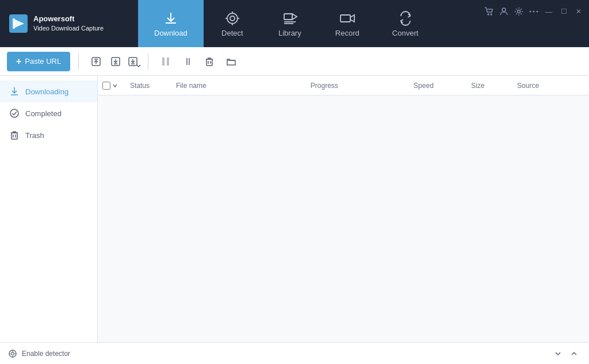  What do you see at coordinates (489, 86) in the screenshot?
I see `th-size: Size` at bounding box center [489, 86].